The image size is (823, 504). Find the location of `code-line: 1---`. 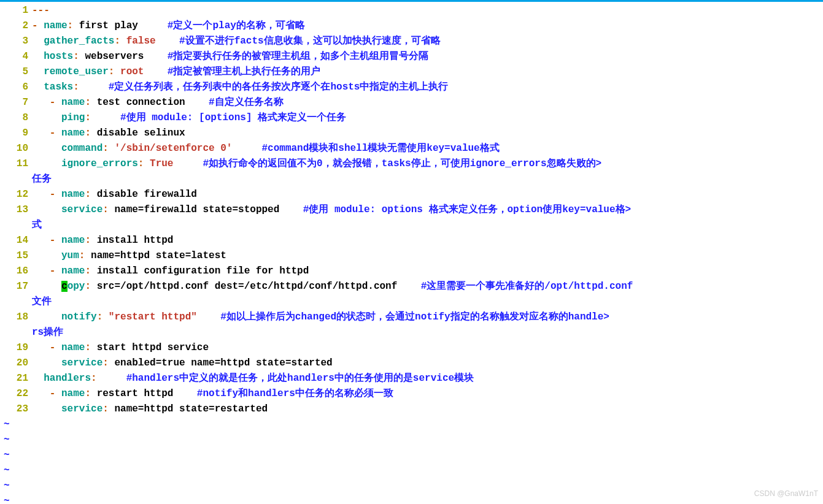

code-line: 1--- is located at coordinates (411, 11).